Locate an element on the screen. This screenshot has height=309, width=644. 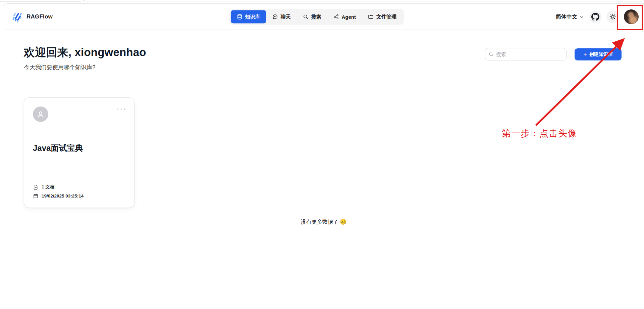
database-icon is located at coordinates (239, 17).